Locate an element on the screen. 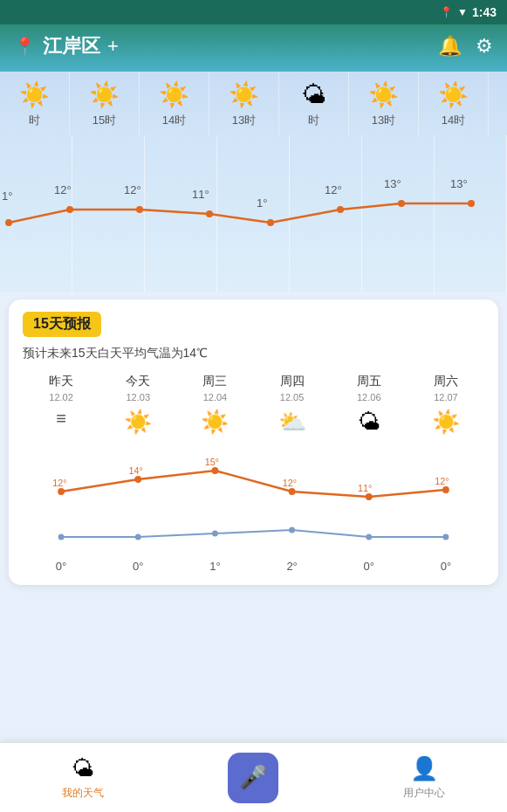  hourly-time-label: 15时 is located at coordinates (105, 120).